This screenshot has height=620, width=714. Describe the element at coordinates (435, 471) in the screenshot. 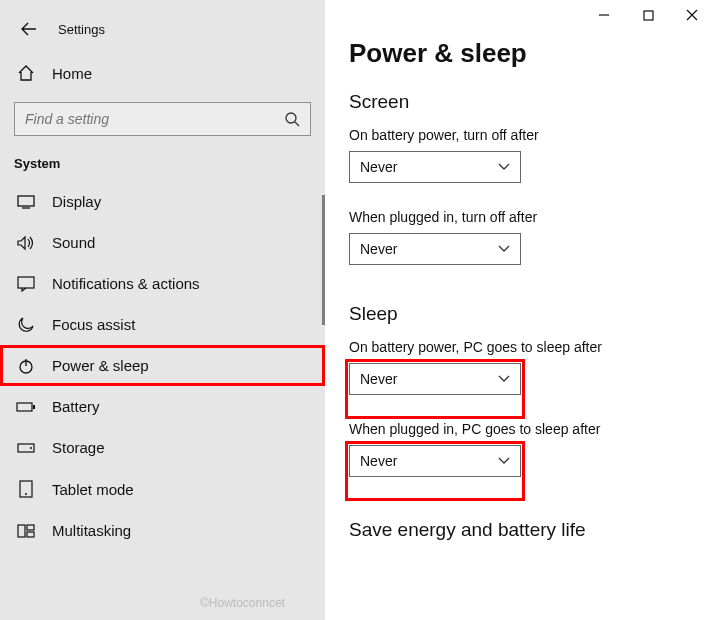

I see `sleep-plugged-dropdown-wrap: Never` at that location.